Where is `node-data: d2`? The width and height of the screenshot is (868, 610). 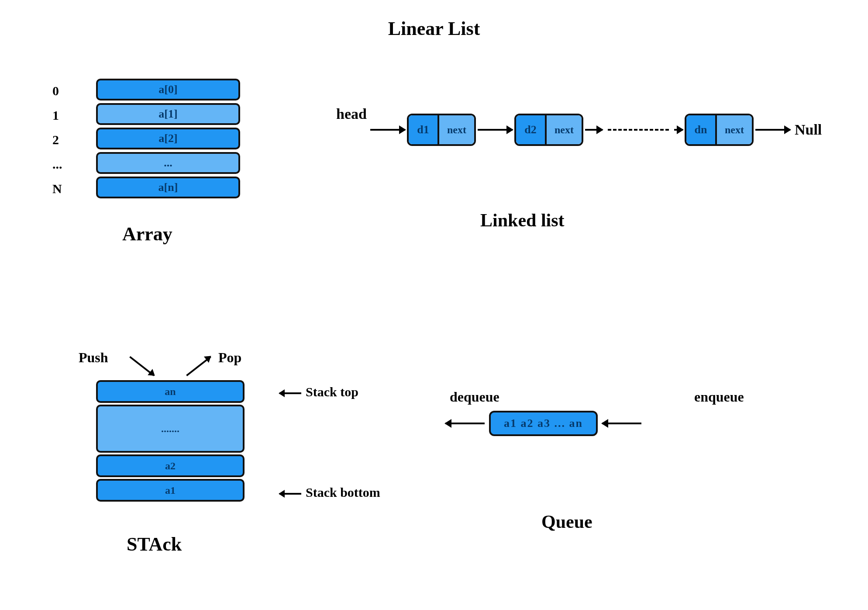 node-data: d2 is located at coordinates (531, 130).